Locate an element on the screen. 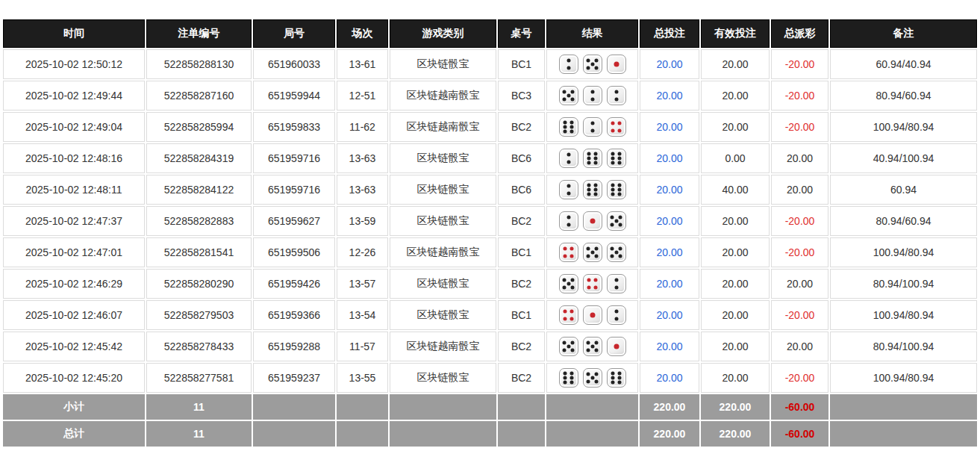 Image resolution: width=980 pixels, height=451 pixels. cell-session: 13-55 is located at coordinates (363, 378).